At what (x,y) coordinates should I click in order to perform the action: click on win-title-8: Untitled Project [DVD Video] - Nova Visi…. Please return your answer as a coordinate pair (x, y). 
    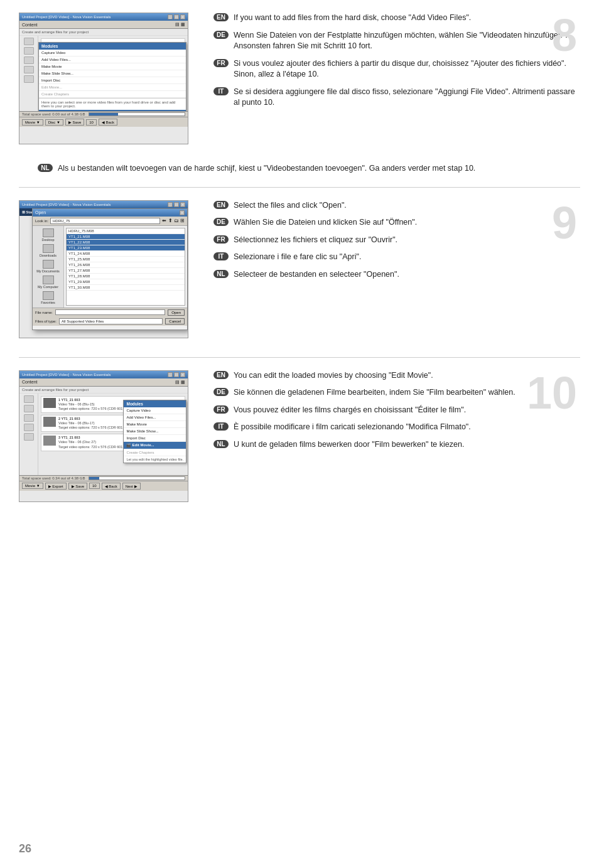
    Looking at the image, I should click on (67, 17).